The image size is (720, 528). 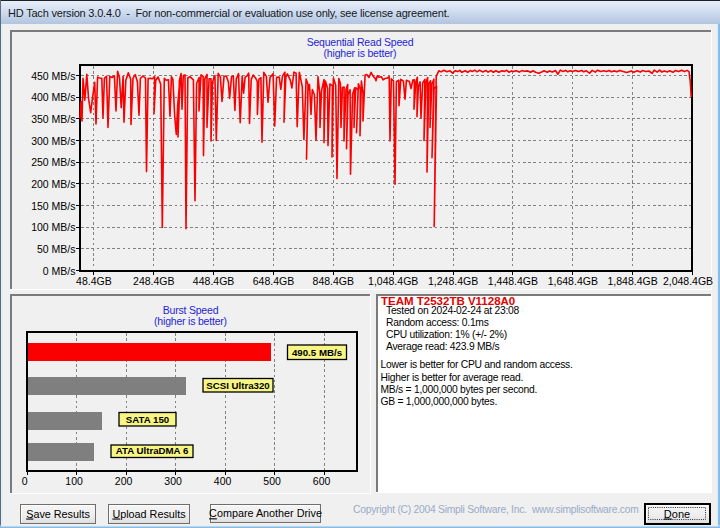 What do you see at coordinates (94, 281) in the screenshot?
I see `svg-text: 48.4GB` at bounding box center [94, 281].